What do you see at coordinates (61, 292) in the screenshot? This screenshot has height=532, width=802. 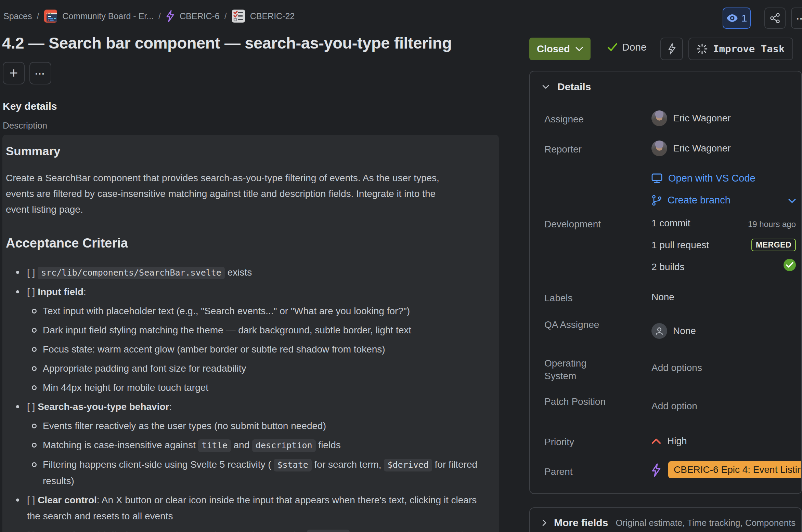 I see `criteria-text: Input field` at bounding box center [61, 292].